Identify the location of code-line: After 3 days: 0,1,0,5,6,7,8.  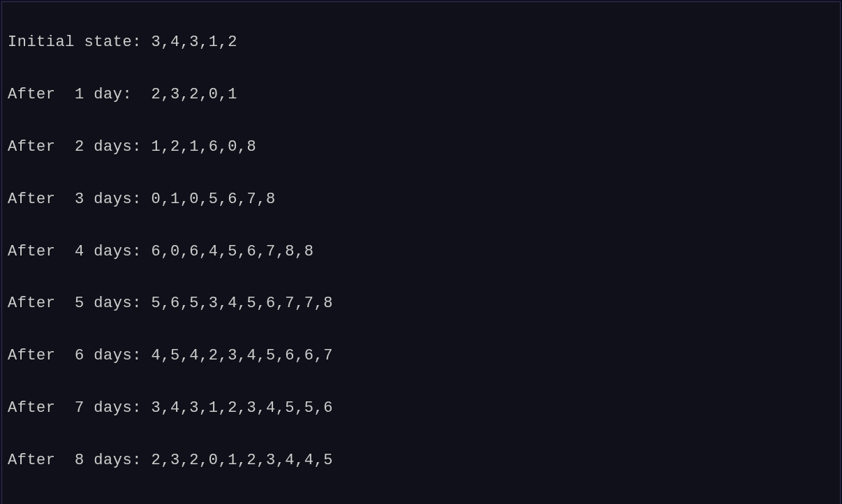
(421, 200).